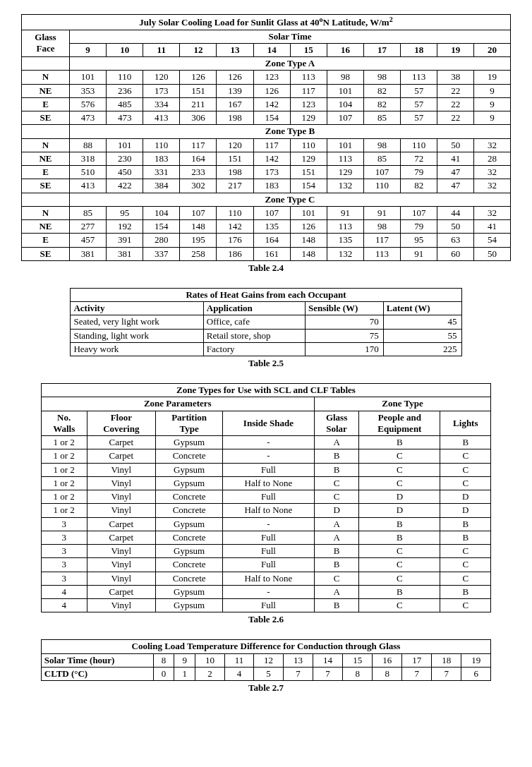 The image size is (532, 767). What do you see at coordinates (447, 660) in the screenshot?
I see `data-cell: 18` at bounding box center [447, 660].